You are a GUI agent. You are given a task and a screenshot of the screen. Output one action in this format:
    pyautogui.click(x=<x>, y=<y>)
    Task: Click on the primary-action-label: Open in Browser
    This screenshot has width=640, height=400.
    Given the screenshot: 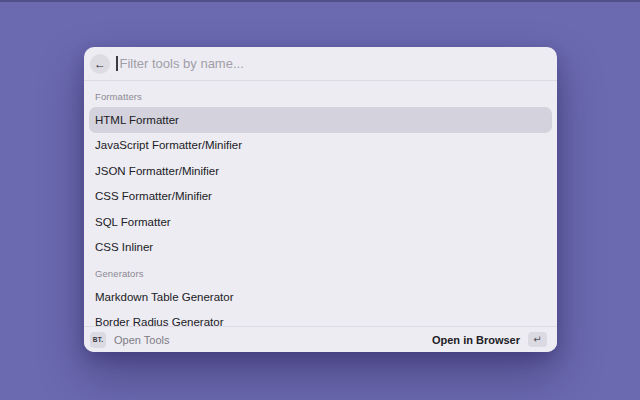 What is the action you would take?
    pyautogui.click(x=476, y=340)
    